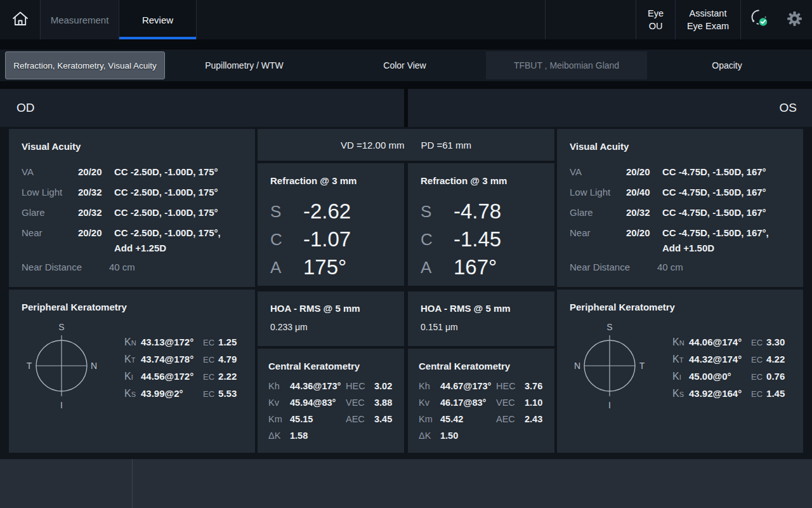 The image size is (812, 508). Describe the element at coordinates (468, 386) in the screenshot. I see `kh-value: 44.67@173°` at that location.